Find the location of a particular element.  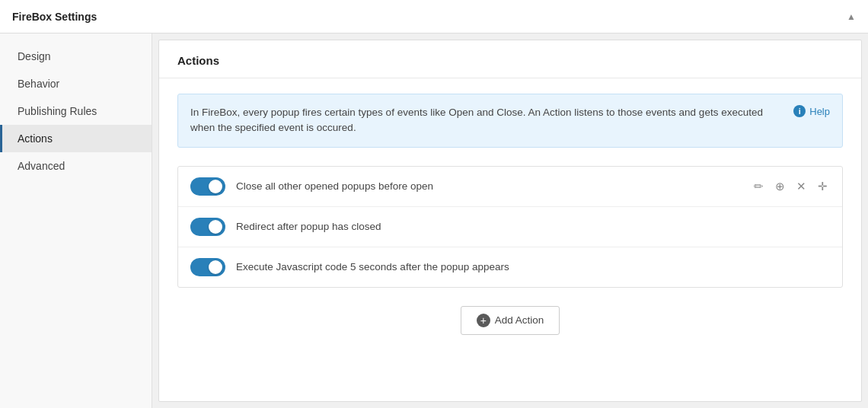

table-row: Execute Javascript code 5 seconds after … is located at coordinates (510, 267).